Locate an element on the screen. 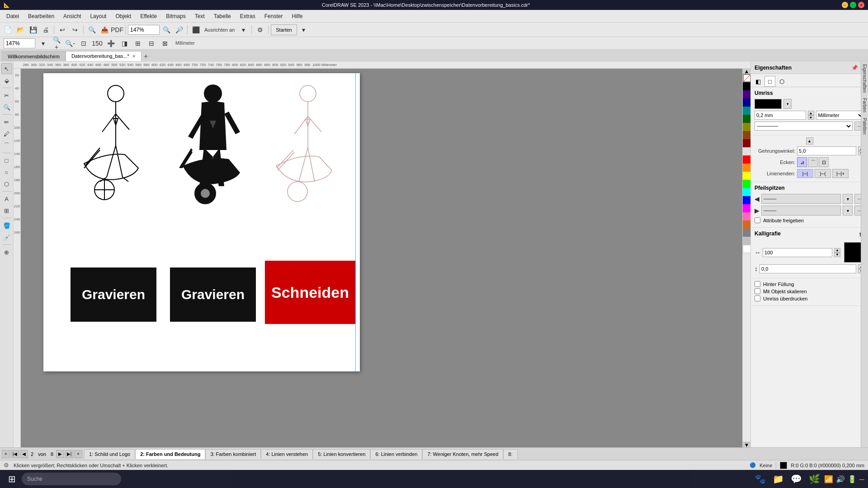 The height and width of the screenshot is (488, 868). umriss-width-up: ▲ is located at coordinates (811, 113).